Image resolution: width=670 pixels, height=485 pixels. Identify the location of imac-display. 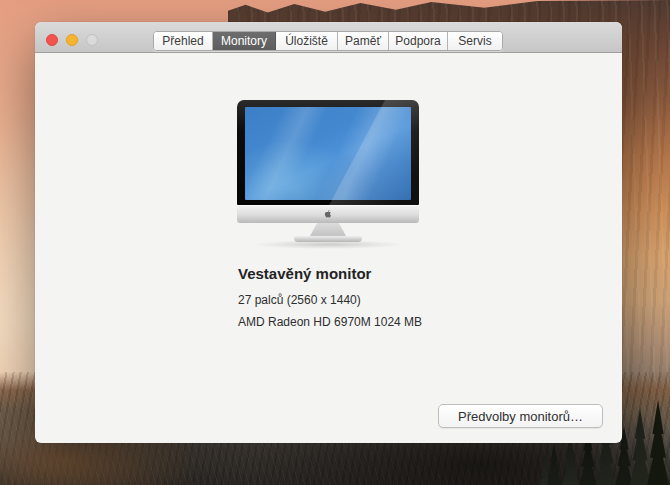
(328, 154).